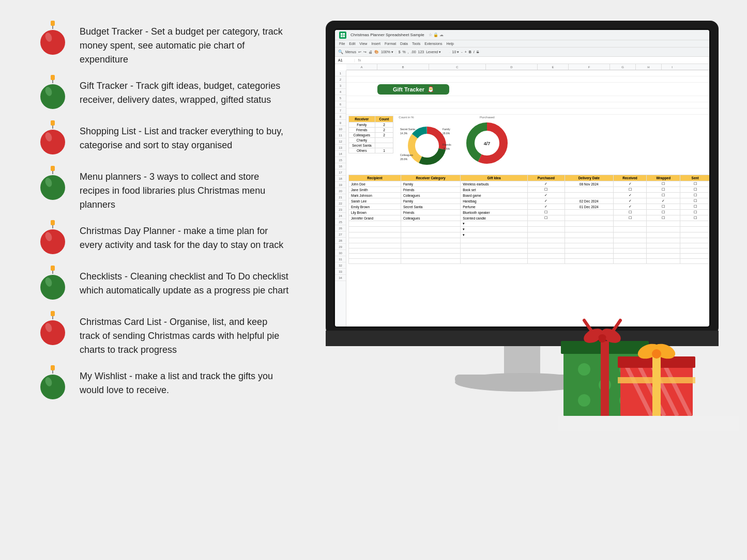  What do you see at coordinates (342, 43) in the screenshot?
I see `menu-file: File` at bounding box center [342, 43].